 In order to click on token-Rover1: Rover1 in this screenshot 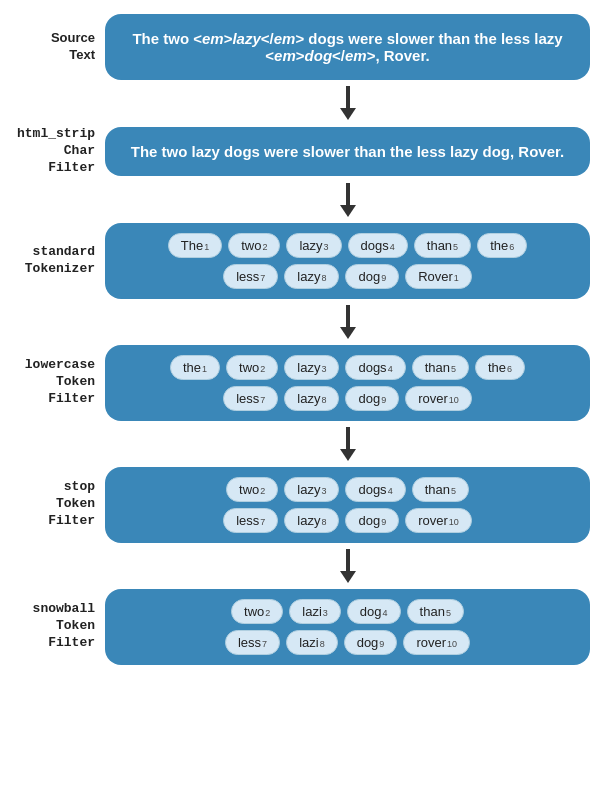, I will do `click(438, 276)`.